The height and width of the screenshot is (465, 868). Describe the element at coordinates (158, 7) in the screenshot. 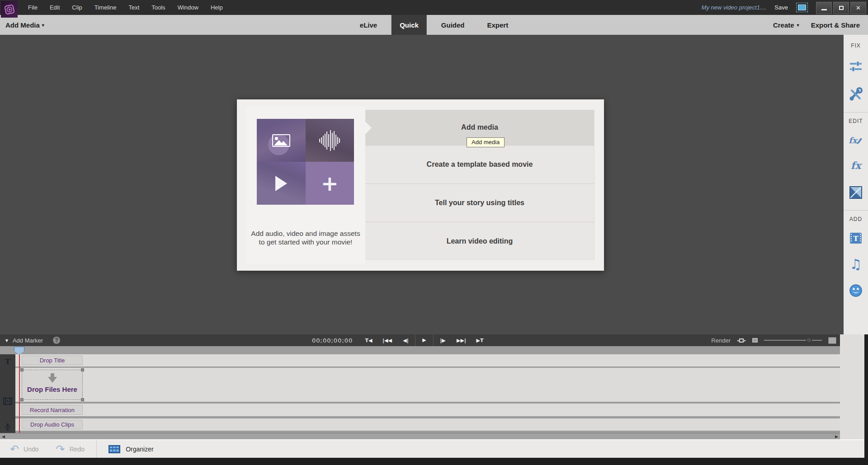

I see `menu-tools: Tools` at that location.